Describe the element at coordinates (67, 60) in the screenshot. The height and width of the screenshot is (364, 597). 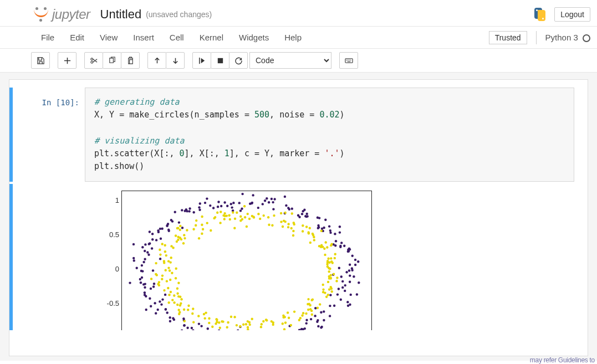
I see `add-cell-button` at that location.